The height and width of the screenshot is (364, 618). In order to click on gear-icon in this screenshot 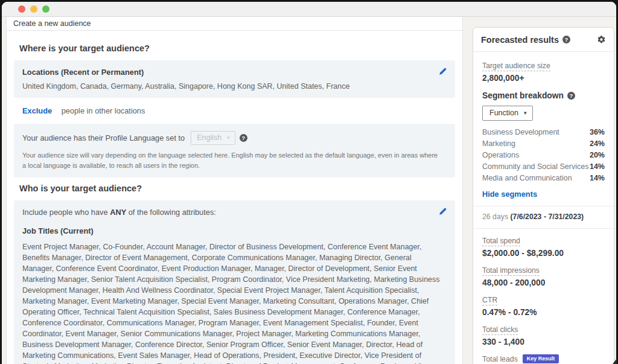, I will do `click(601, 40)`.